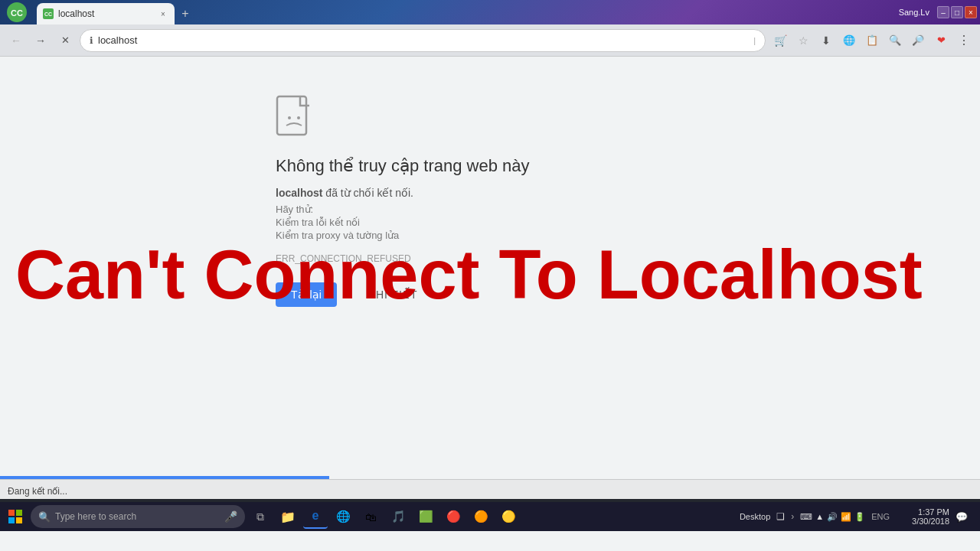 The height and width of the screenshot is (551, 980). I want to click on forward-button: →, so click(41, 41).